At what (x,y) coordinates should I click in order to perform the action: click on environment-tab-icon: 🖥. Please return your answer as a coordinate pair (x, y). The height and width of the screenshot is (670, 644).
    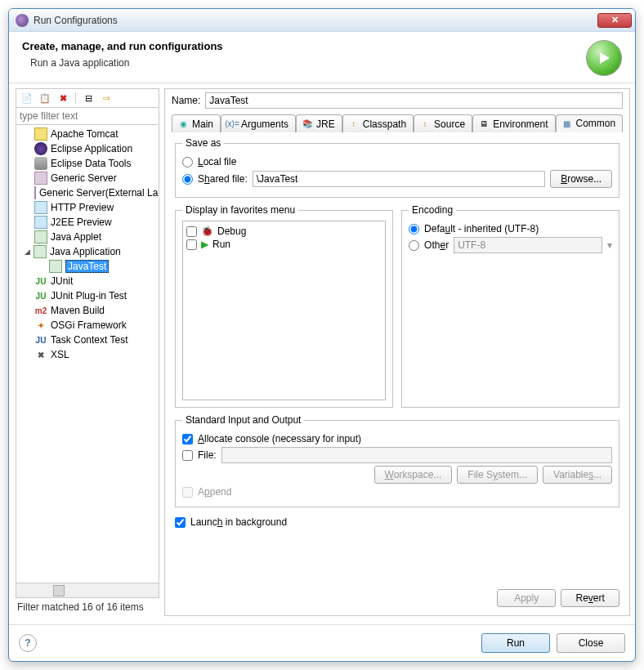
    Looking at the image, I should click on (484, 124).